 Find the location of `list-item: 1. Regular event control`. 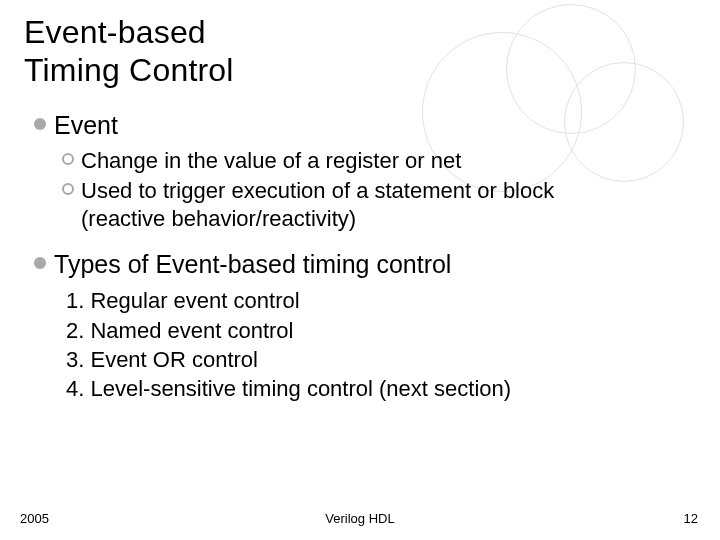

list-item: 1. Regular event control is located at coordinates (381, 300).